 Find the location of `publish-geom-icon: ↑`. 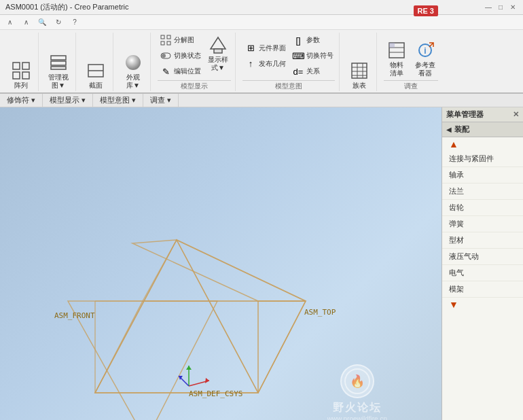

publish-geom-icon: ↑ is located at coordinates (251, 64).